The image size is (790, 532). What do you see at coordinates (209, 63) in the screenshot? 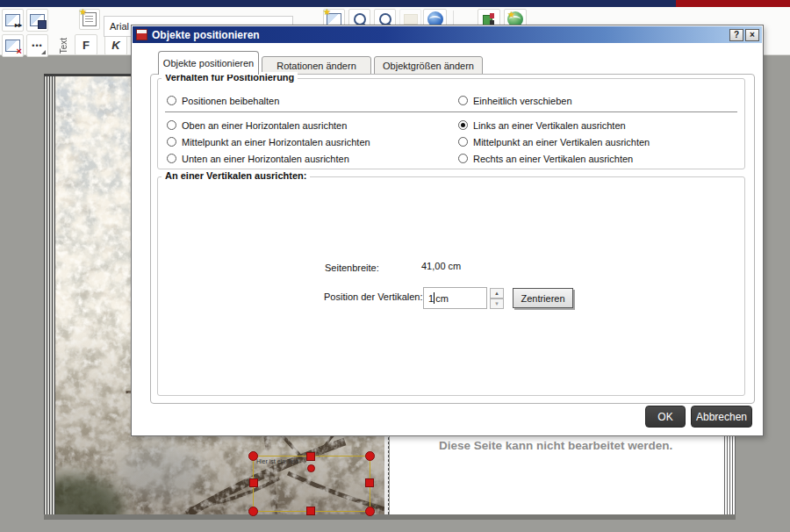
I see `tab-objekte-positionieren: Objekte positionieren` at bounding box center [209, 63].